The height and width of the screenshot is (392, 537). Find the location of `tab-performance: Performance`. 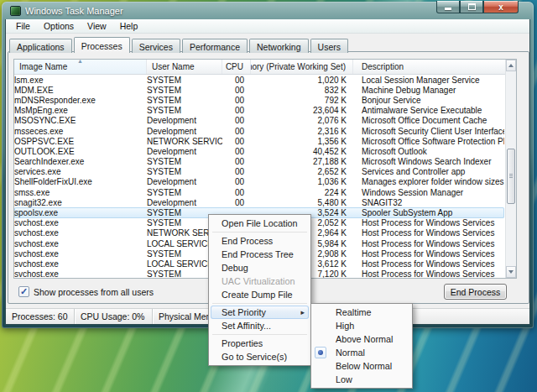

tab-performance: Performance is located at coordinates (215, 45).